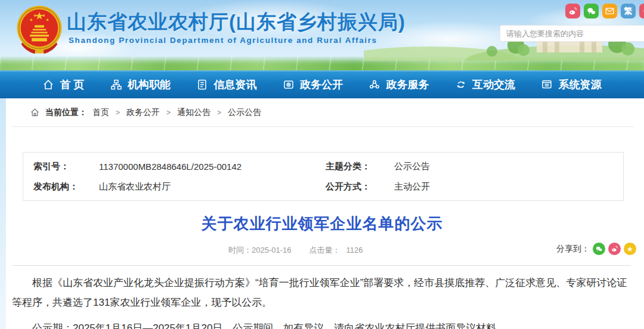  What do you see at coordinates (412, 187) in the screenshot?
I see `info-value-method: 主动公开` at bounding box center [412, 187].